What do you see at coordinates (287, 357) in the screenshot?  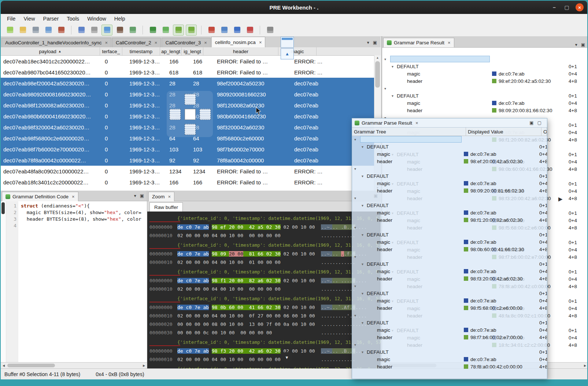 I see `hex-scroll-down-button: ▼` at bounding box center [287, 357].